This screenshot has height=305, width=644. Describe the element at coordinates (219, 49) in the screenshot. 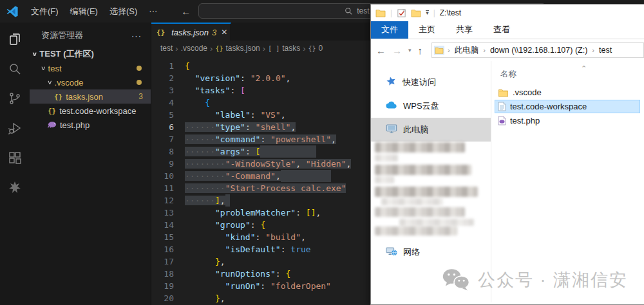

I see `json-file-icon: {}` at that location.